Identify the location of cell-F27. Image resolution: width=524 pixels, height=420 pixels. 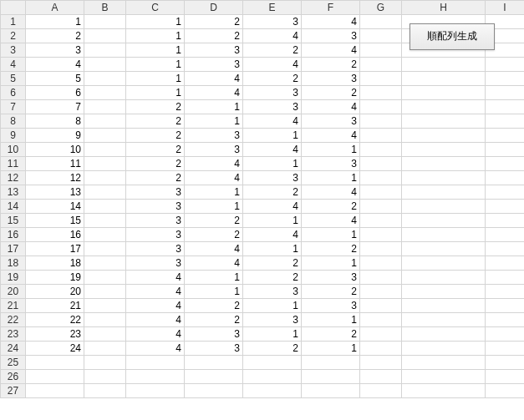
(331, 391).